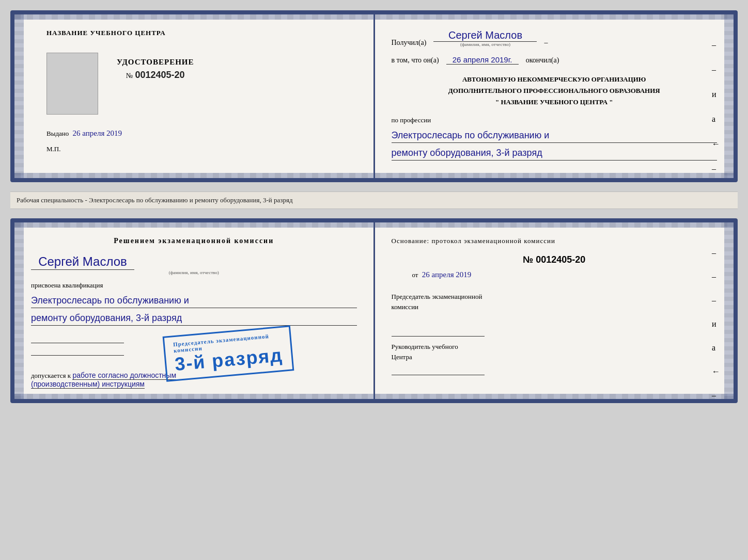 The width and height of the screenshot is (748, 560). Describe the element at coordinates (409, 43) in the screenshot. I see `poluchil-prefix: Получил(а)` at that location.